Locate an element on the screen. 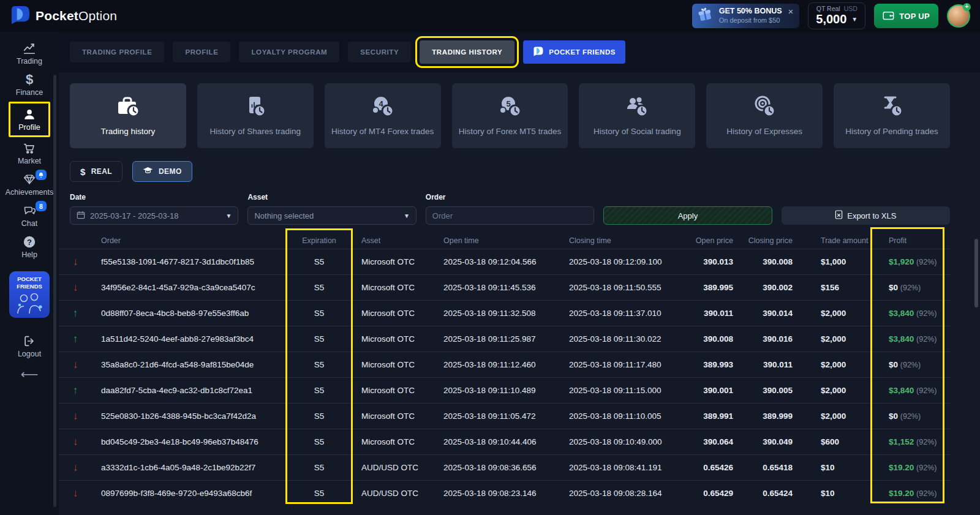 The image size is (980, 515). app-logo: PocketOption is located at coordinates (64, 16).